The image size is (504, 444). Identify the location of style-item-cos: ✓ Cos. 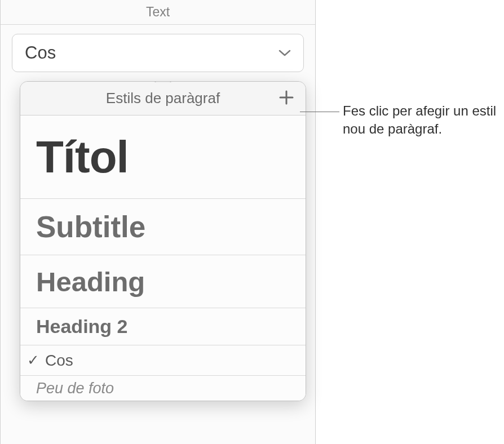
(163, 361).